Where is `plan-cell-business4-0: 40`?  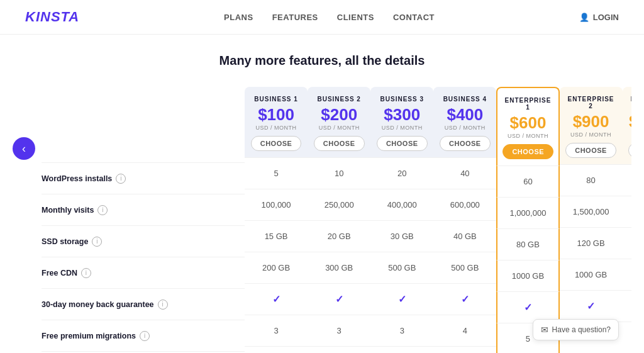 plan-cell-business4-0: 40 is located at coordinates (465, 173).